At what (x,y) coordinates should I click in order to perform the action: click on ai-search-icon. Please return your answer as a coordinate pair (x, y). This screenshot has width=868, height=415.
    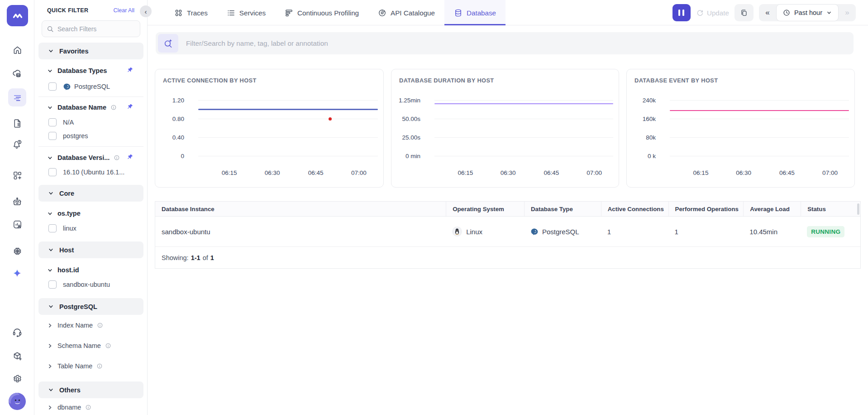
    Looking at the image, I should click on (168, 43).